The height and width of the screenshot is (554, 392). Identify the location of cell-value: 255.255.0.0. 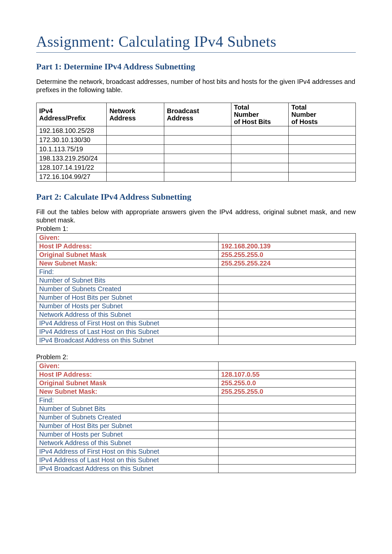
(287, 383).